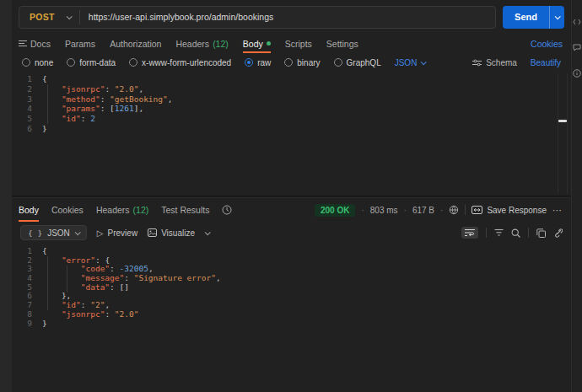 Image resolution: width=582 pixels, height=392 pixels. What do you see at coordinates (577, 47) in the screenshot?
I see `comments-icon` at bounding box center [577, 47].